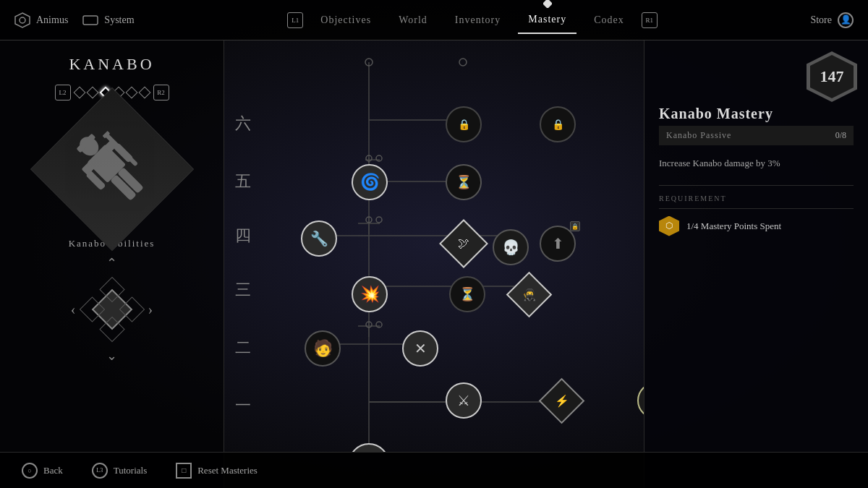 This screenshot has width=868, height=488. Describe the element at coordinates (464, 182) in the screenshot. I see `row5-node2: ⏳` at that location.